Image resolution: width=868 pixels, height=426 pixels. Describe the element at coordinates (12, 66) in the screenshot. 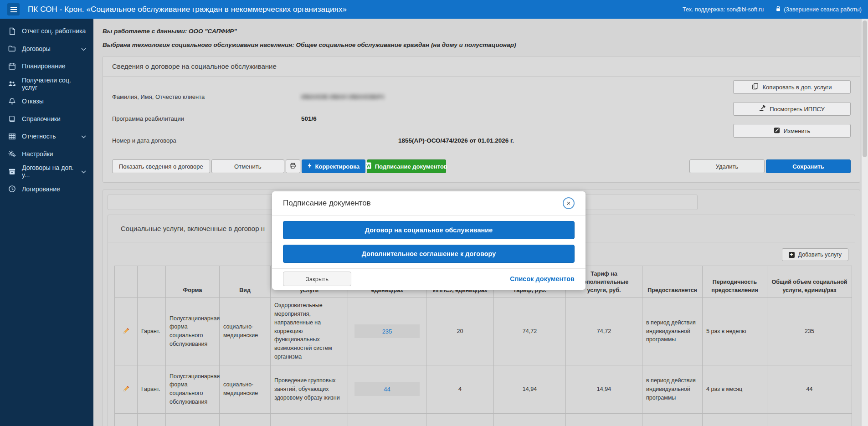

I see `calendar-icon` at that location.